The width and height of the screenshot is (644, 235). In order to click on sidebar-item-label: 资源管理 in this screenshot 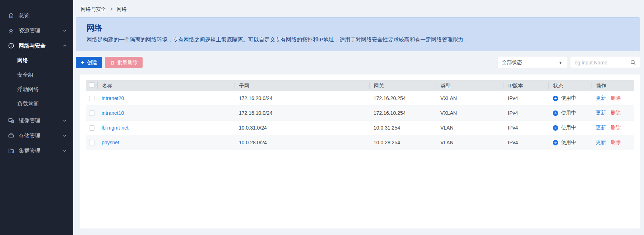, I will do `click(41, 31)`.